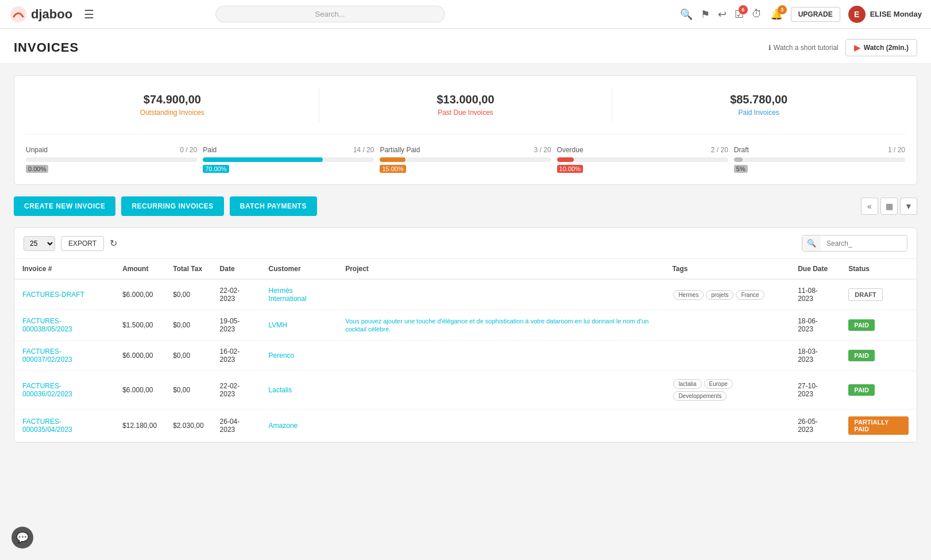 This screenshot has width=931, height=560. What do you see at coordinates (770, 48) in the screenshot?
I see `info-icon: ℹ` at bounding box center [770, 48].